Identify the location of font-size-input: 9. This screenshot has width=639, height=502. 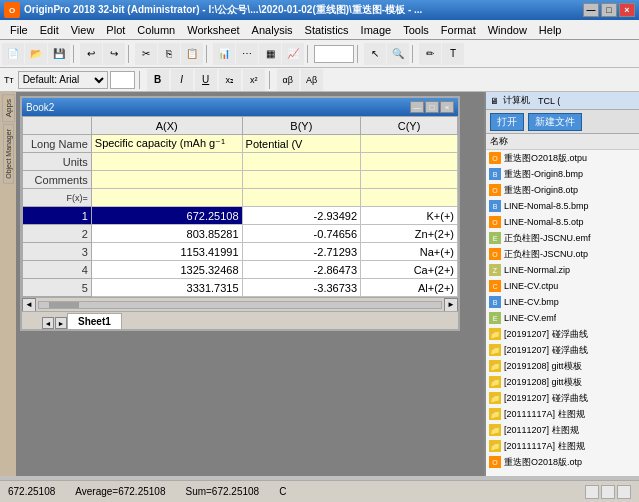
(122, 80).